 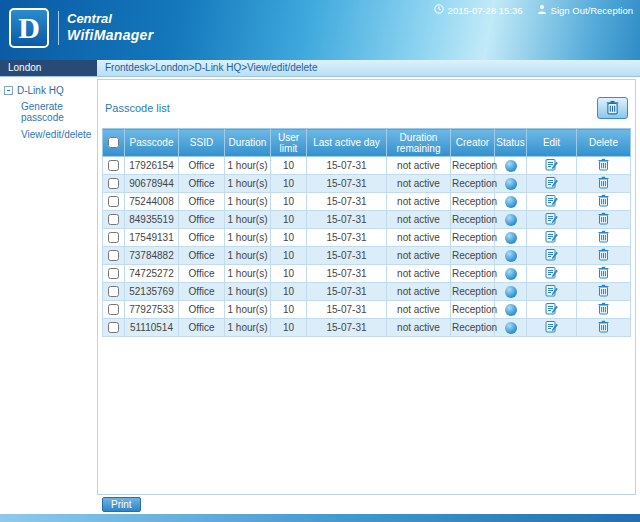 I want to click on select-all-checkbox, so click(x=114, y=142).